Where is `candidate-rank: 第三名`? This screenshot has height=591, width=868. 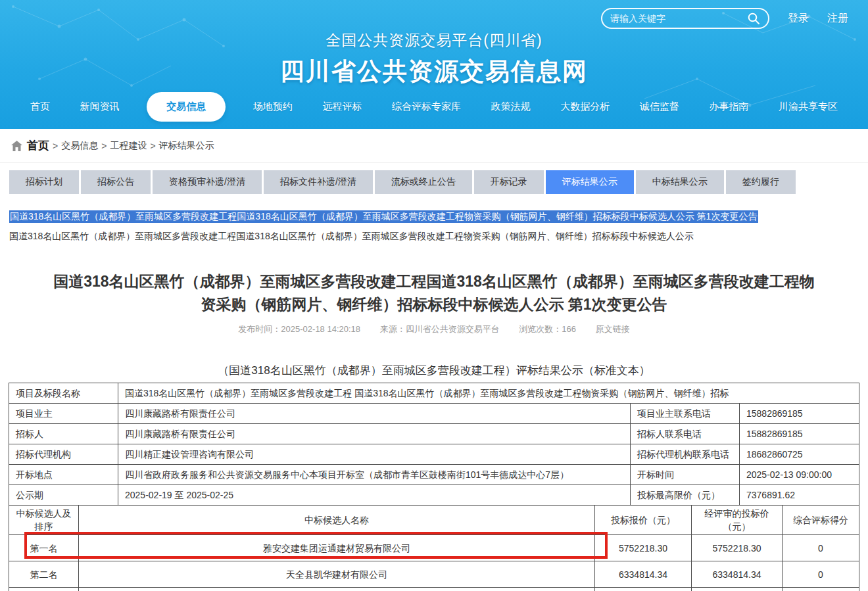
candidate-rank: 第三名 is located at coordinates (44, 589).